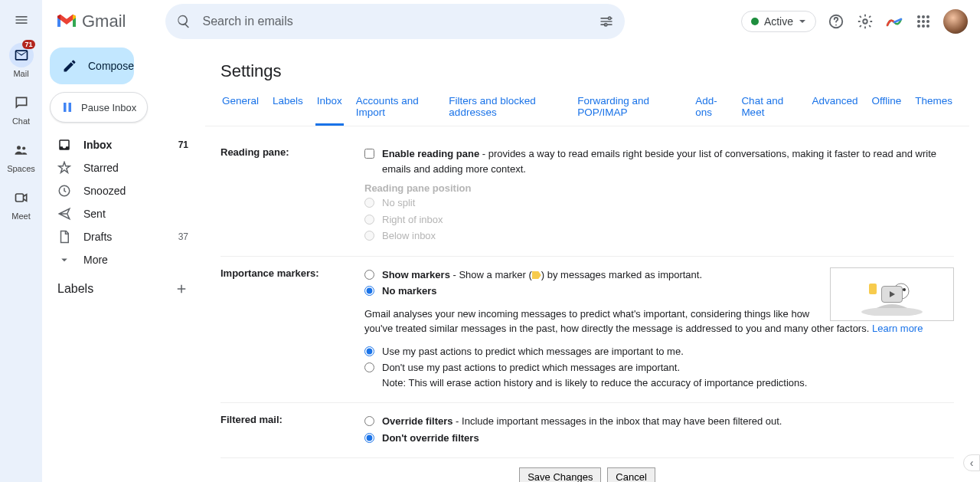  What do you see at coordinates (240, 107) in the screenshot?
I see `tab-general: General` at bounding box center [240, 107].